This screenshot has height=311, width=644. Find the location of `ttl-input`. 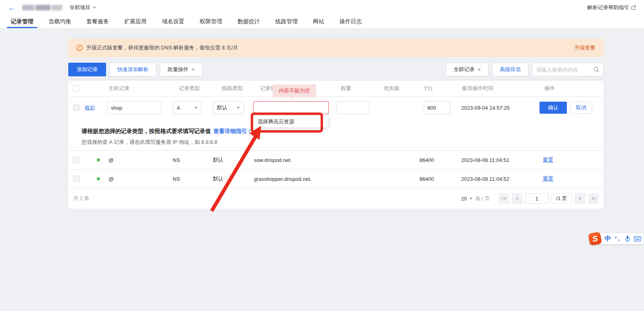

ttl-input is located at coordinates (437, 108).